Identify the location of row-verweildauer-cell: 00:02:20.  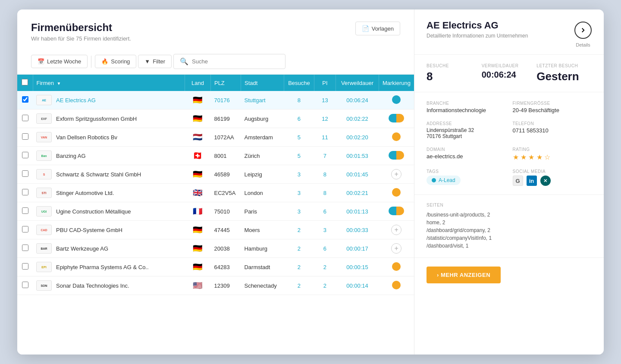
(357, 137).